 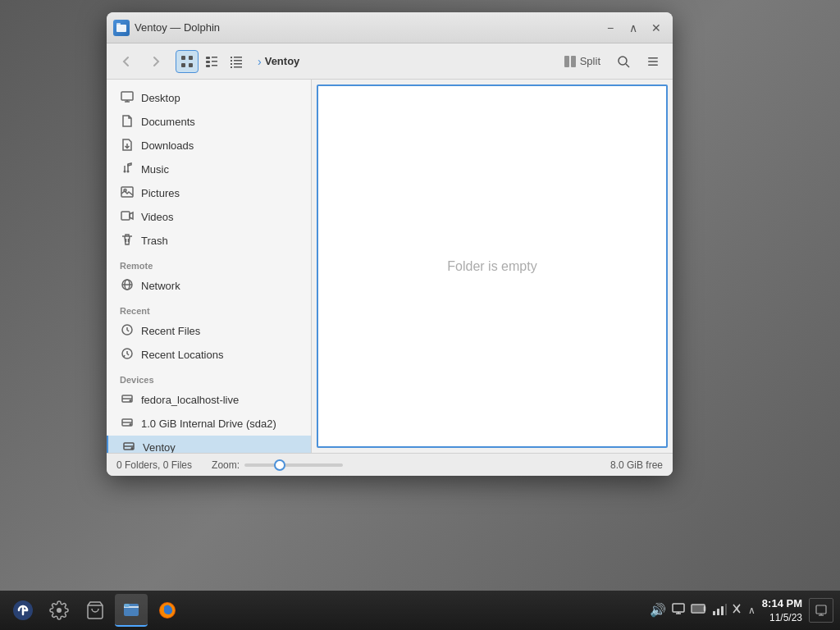 What do you see at coordinates (23, 610) in the screenshot?
I see `taskbar-fedora-icon` at bounding box center [23, 610].